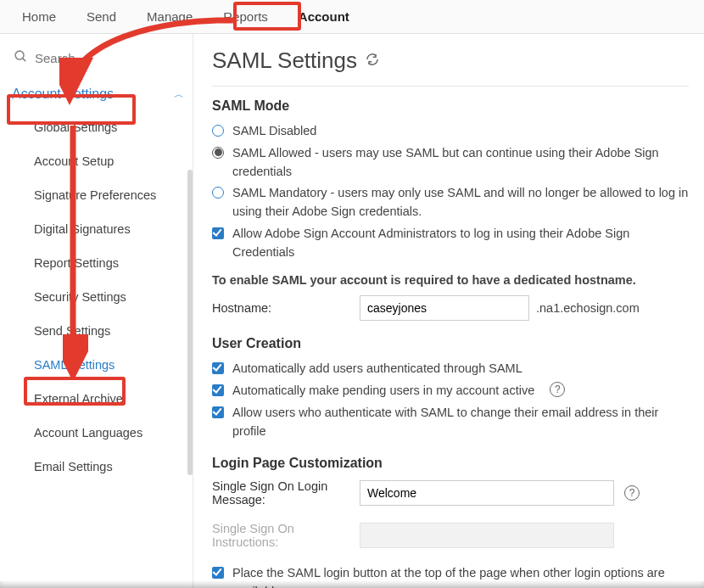 The image size is (704, 588). I want to click on radio-saml-disabled: SAML Disabled, so click(450, 132).